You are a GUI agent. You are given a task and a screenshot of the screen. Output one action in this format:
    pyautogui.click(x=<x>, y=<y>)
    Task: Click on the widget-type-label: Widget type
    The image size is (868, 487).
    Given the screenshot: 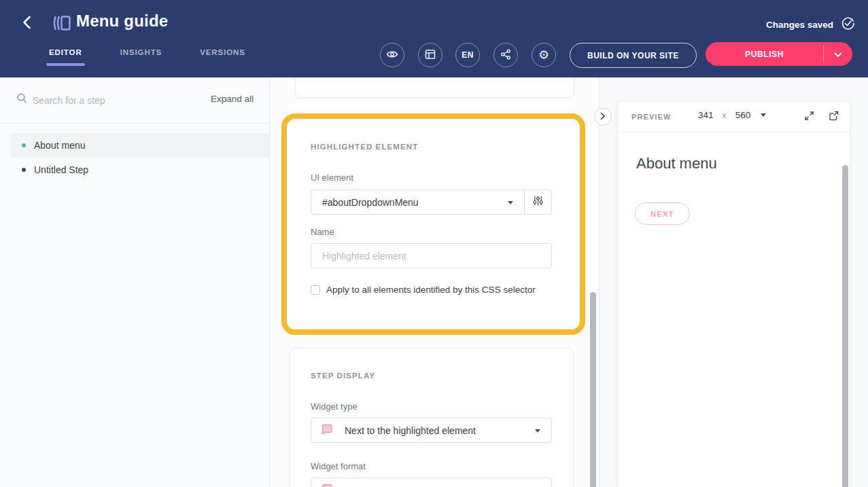 What is the action you would take?
    pyautogui.click(x=334, y=406)
    